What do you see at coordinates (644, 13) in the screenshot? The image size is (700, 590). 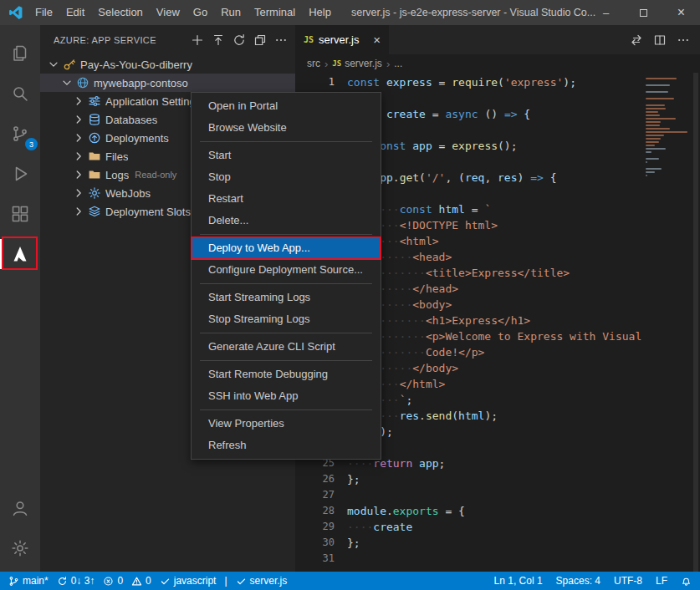 I see `maximize-button` at bounding box center [644, 13].